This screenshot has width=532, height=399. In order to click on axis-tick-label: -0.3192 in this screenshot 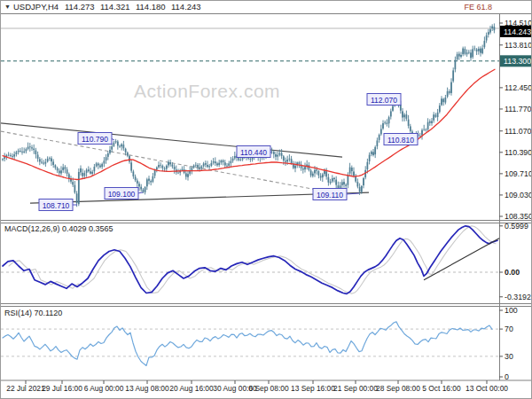, I will do `click(518, 297)`.